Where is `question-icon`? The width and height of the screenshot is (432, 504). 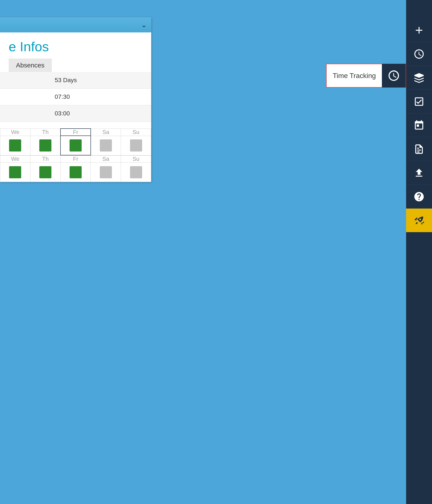 question-icon is located at coordinates (419, 197).